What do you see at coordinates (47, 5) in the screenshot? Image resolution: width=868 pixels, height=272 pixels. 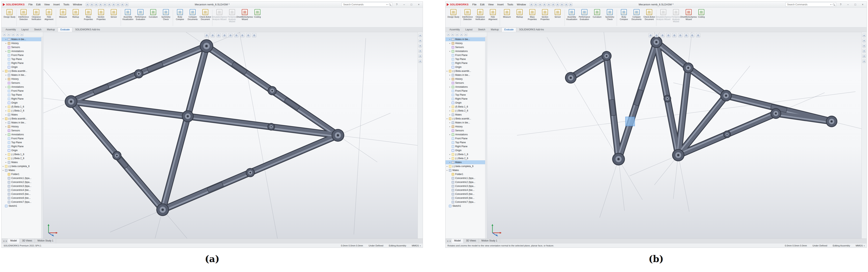 I see `menu-item-view: View` at bounding box center [47, 5].